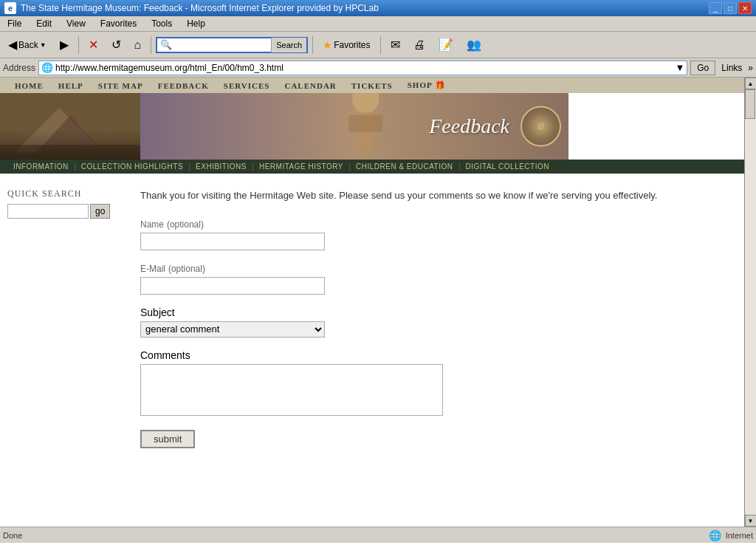  I want to click on menu-help: Help, so click(196, 24).